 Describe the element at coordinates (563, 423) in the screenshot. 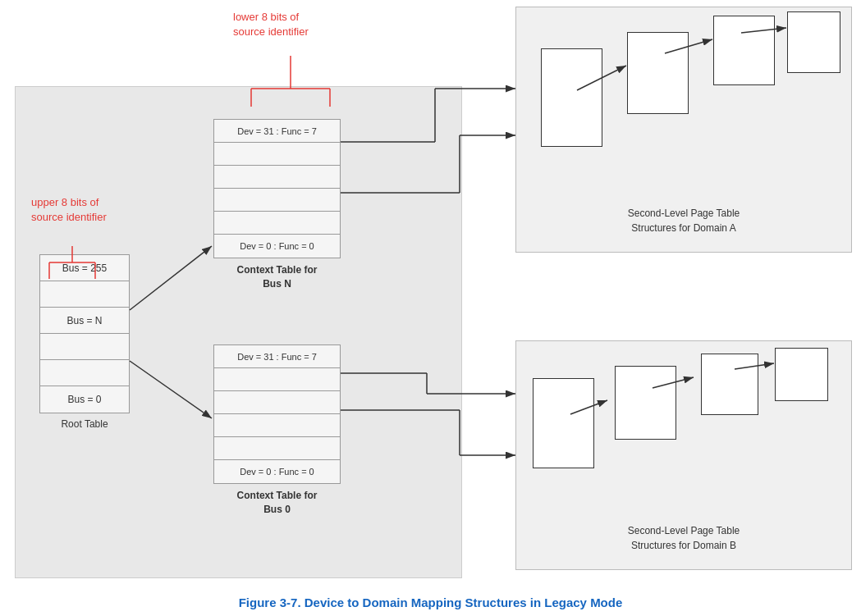

I see `pt-box-b1` at that location.